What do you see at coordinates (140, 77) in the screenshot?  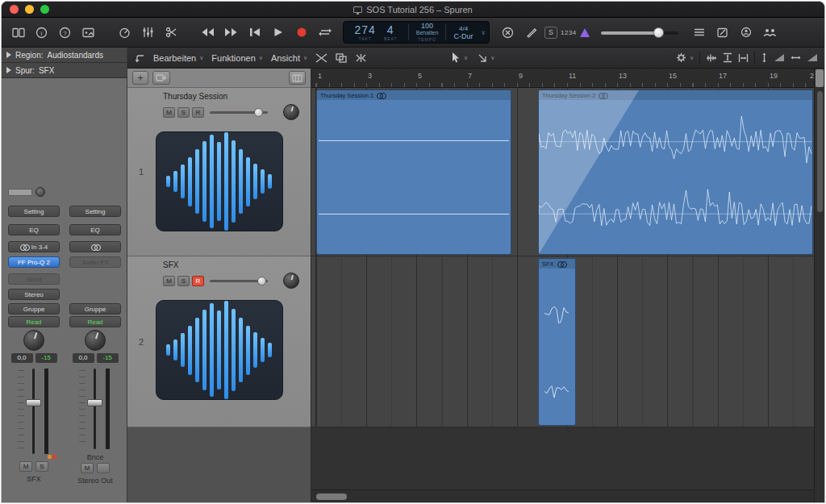 I see `add-track-button: +` at bounding box center [140, 77].